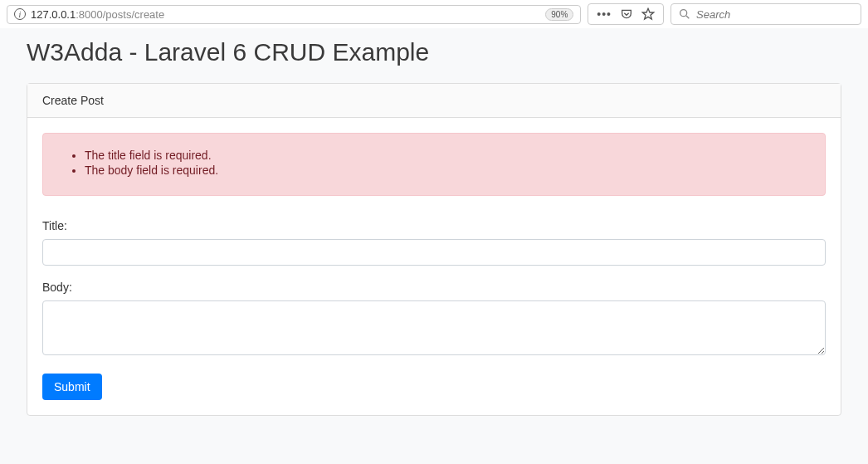 The height and width of the screenshot is (464, 868). Describe the element at coordinates (434, 226) in the screenshot. I see `title-label: Title:` at that location.